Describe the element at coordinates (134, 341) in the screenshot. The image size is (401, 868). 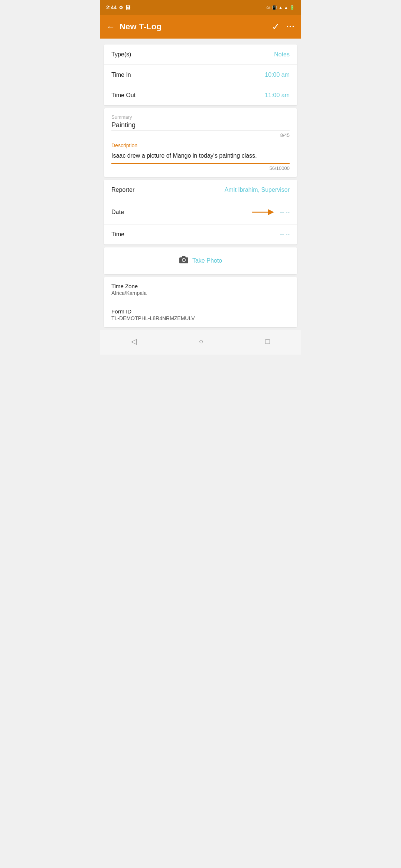
I see `nav-back-button: ◁` at that location.